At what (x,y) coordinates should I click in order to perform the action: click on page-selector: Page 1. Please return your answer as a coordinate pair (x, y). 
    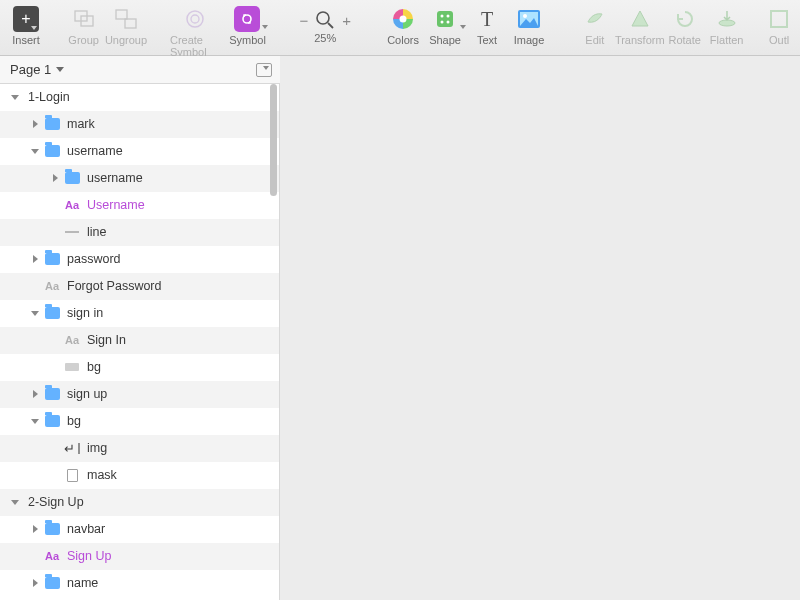
    Looking at the image, I should click on (140, 70).